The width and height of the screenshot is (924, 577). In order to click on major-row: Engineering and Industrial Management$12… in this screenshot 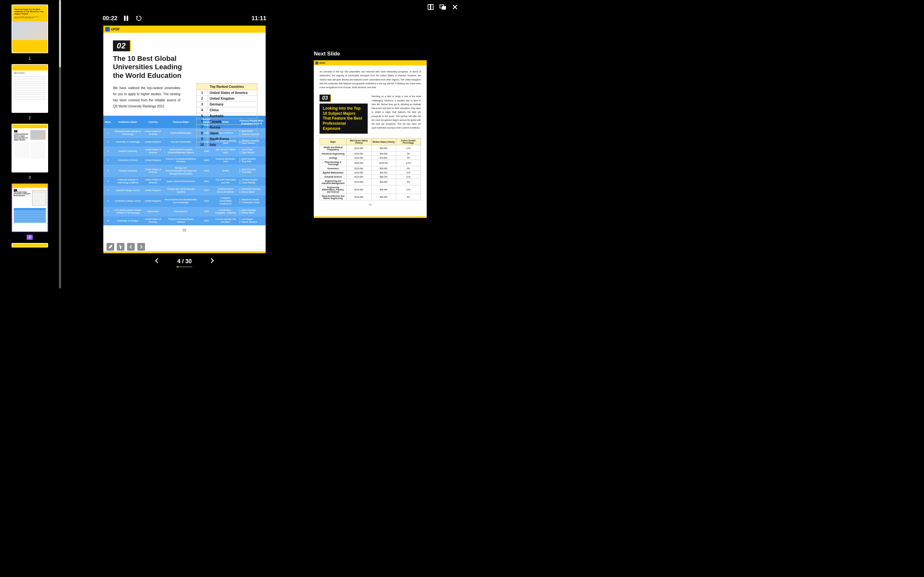, I will do `click(370, 182)`.